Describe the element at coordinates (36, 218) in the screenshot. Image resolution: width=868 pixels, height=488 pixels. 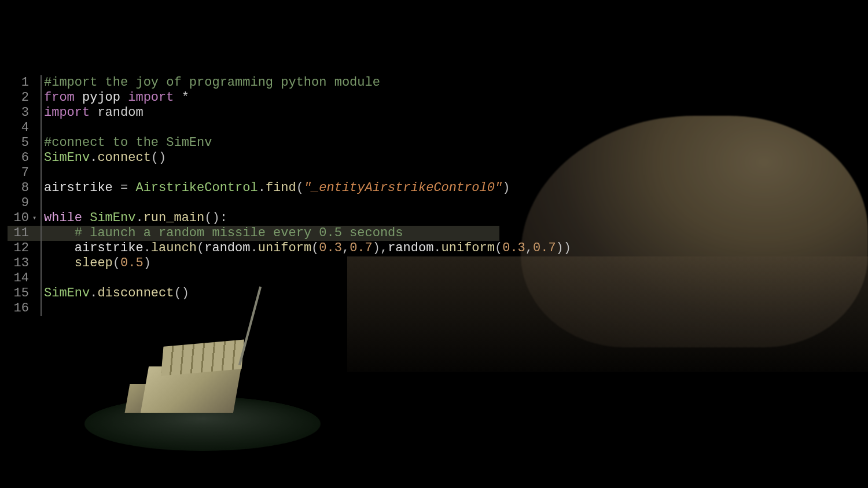
I see `fold-marker: ▾` at that location.